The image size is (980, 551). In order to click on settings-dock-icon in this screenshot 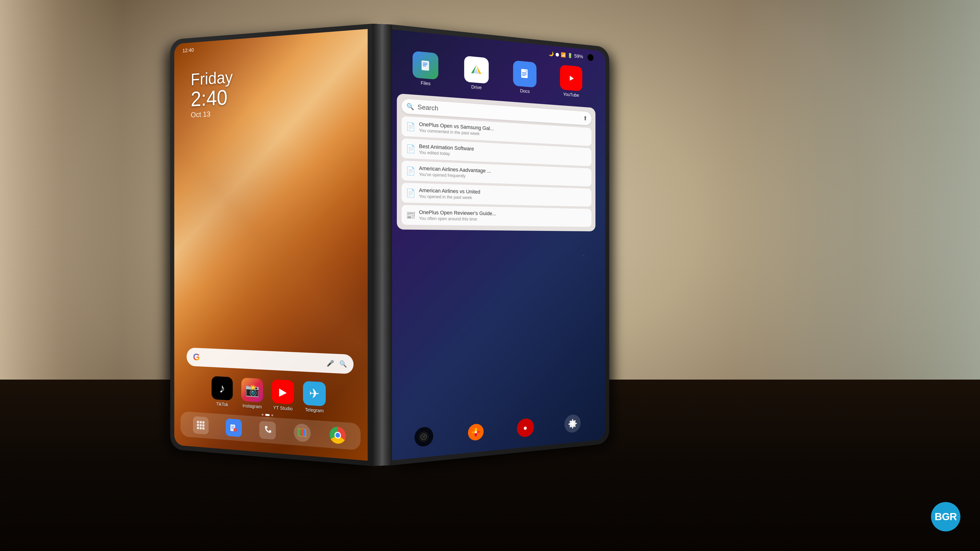, I will do `click(573, 424)`.